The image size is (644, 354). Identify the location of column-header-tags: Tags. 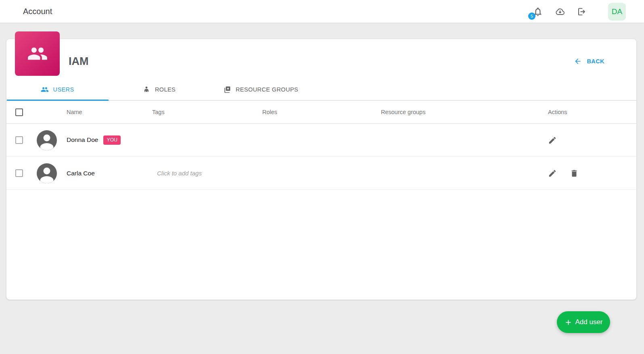
(207, 112).